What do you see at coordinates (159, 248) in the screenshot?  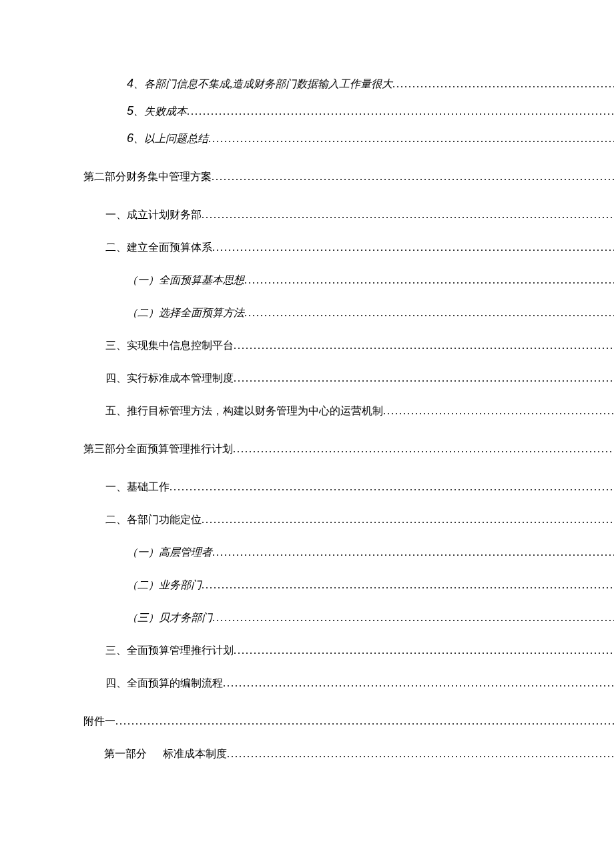 I see `toc-text: 二、建立全面预算体系` at bounding box center [159, 248].